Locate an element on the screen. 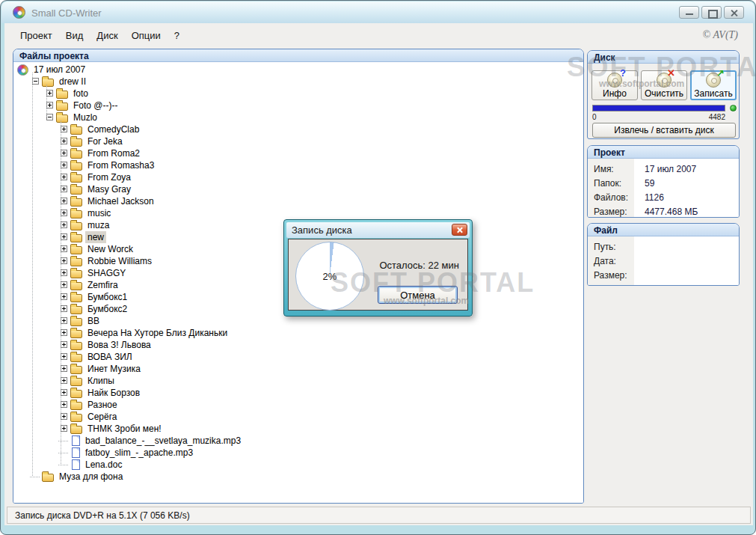  tree-item: Инет Музика is located at coordinates (298, 369).